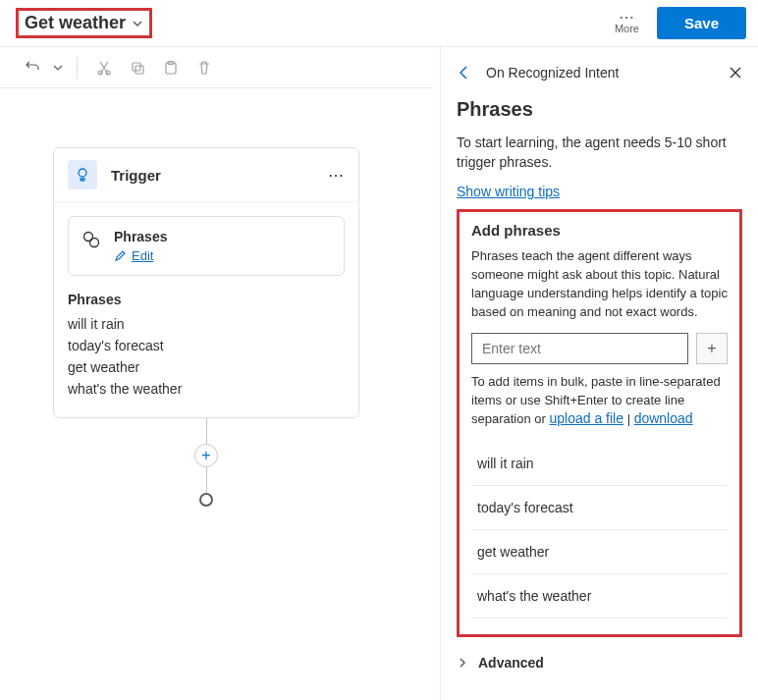 This screenshot has width=758, height=700. What do you see at coordinates (75, 24) in the screenshot?
I see `topic-title: Get weather` at bounding box center [75, 24].